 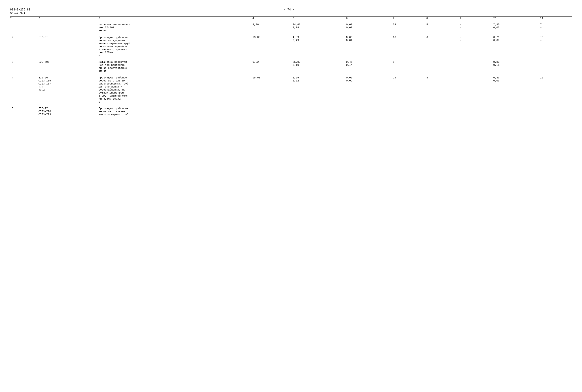 What do you see at coordinates (291, 66) in the screenshot?
I see `table-row: 3 E20-696 Установка кронштей- нов под ве…` at bounding box center [291, 66].